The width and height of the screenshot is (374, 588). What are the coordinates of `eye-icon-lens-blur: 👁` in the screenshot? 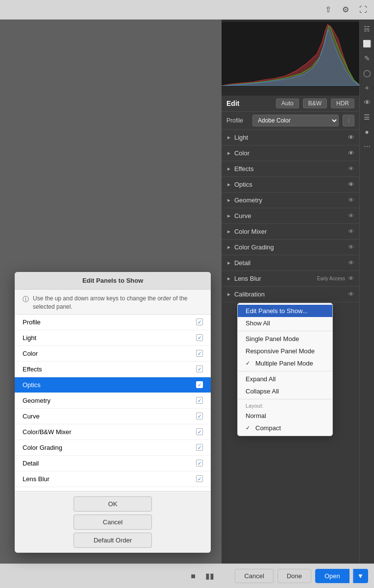 It's located at (351, 278).